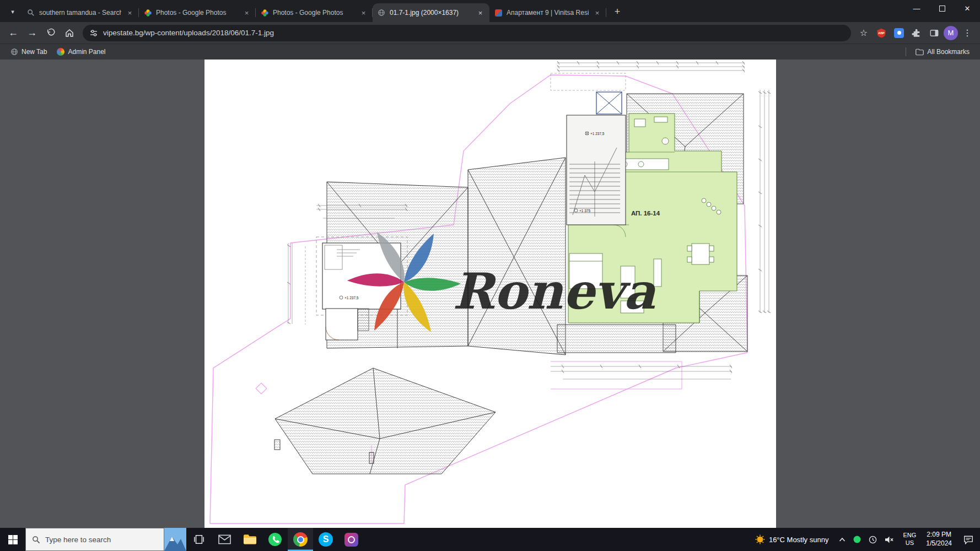 Image resolution: width=980 pixels, height=551 pixels. I want to click on start-button, so click(13, 539).